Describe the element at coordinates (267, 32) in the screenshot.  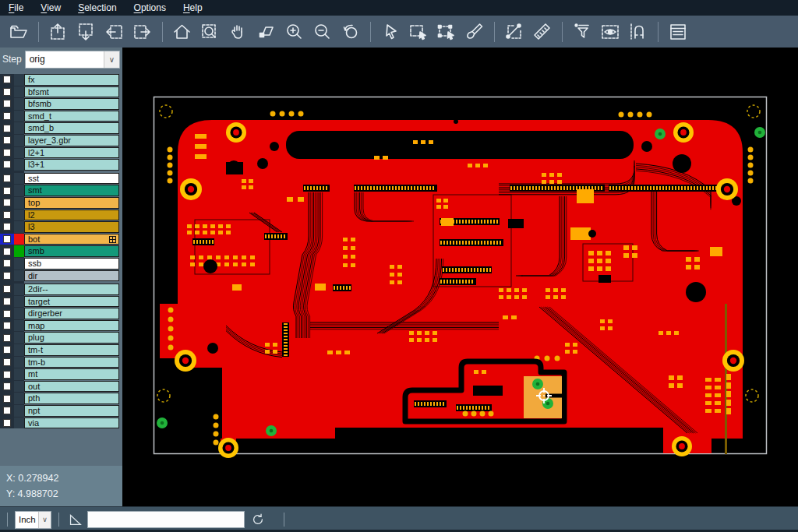
I see `zoom-area-icon` at that location.